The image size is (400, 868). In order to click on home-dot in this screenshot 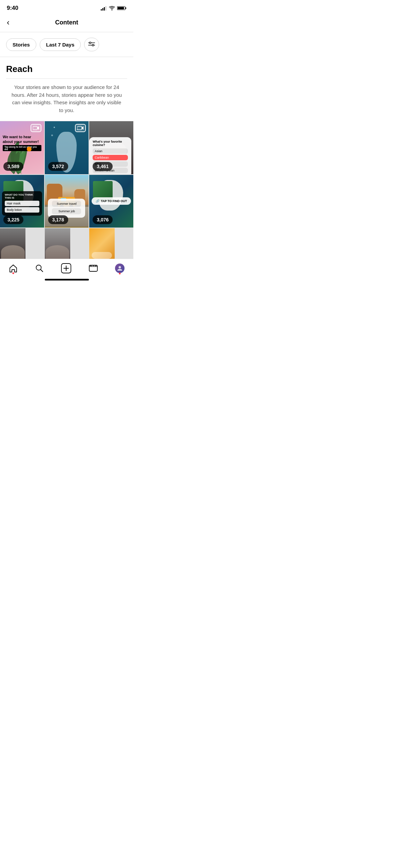, I will do `click(13, 273)`.